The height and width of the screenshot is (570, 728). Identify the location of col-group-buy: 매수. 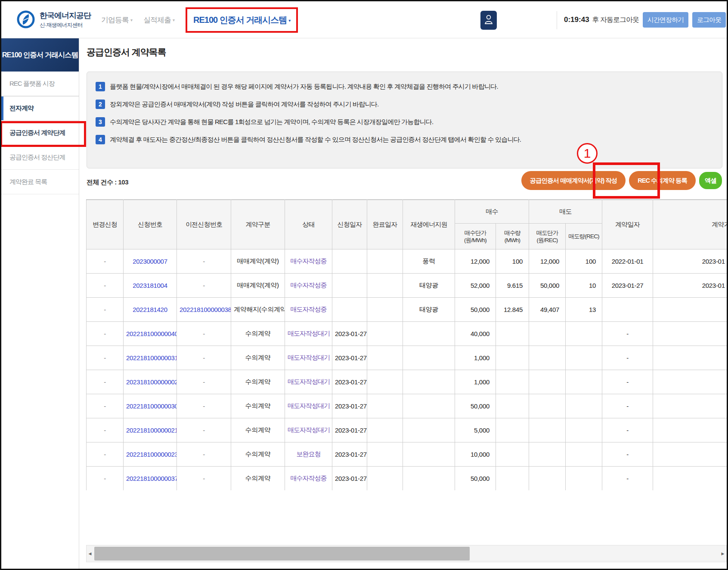
(492, 212).